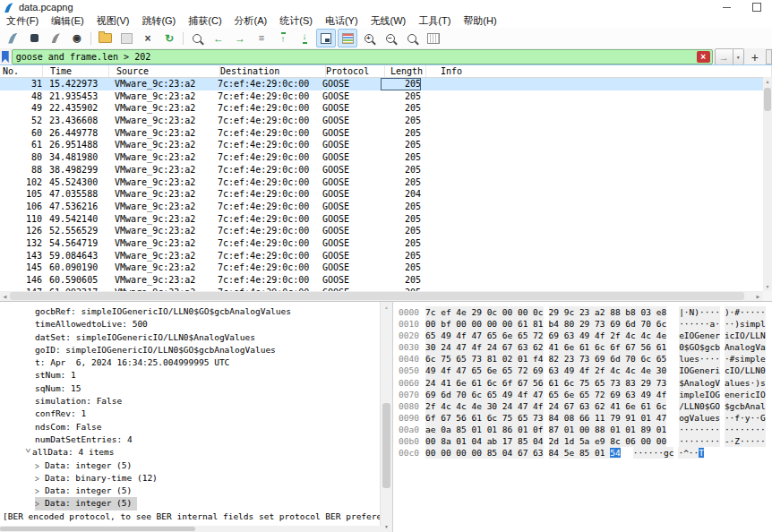 Image resolution: width=772 pixels, height=532 pixels. I want to click on menu-item-1: 文件(F), so click(22, 21).